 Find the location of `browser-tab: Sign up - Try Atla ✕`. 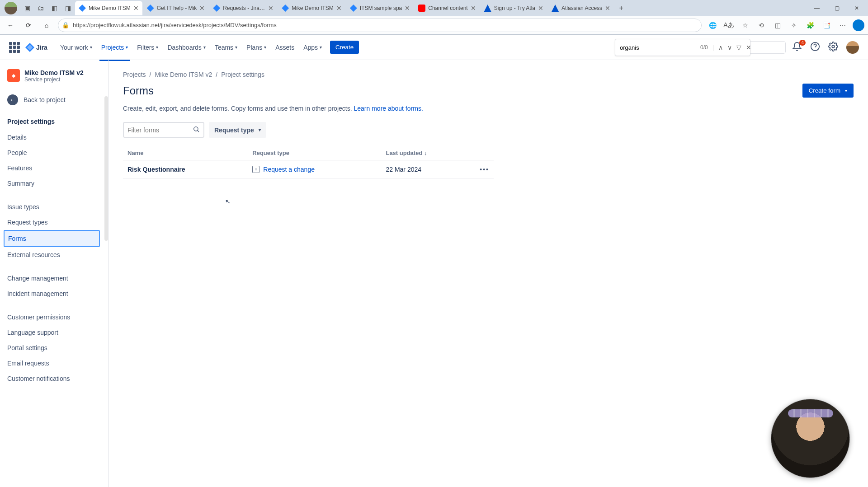

browser-tab: Sign up - Try Atla ✕ is located at coordinates (514, 8).